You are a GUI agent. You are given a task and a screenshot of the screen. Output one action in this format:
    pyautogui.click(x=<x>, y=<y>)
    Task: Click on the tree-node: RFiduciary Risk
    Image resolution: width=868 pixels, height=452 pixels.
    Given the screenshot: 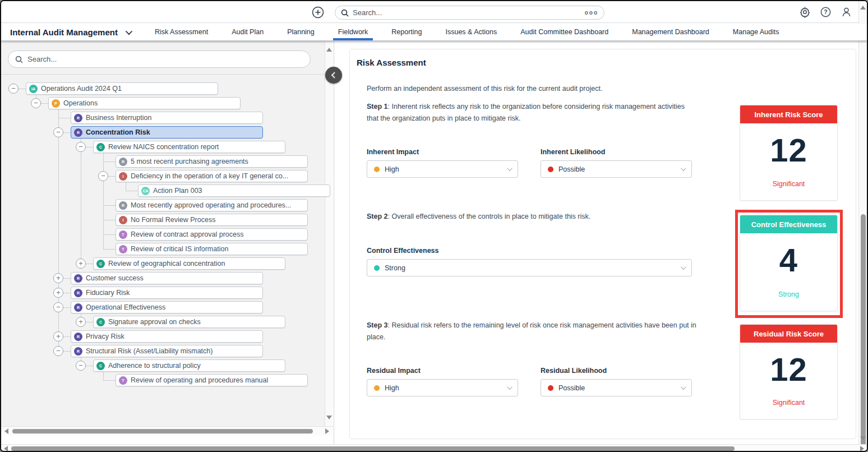 What is the action you would take?
    pyautogui.click(x=167, y=293)
    